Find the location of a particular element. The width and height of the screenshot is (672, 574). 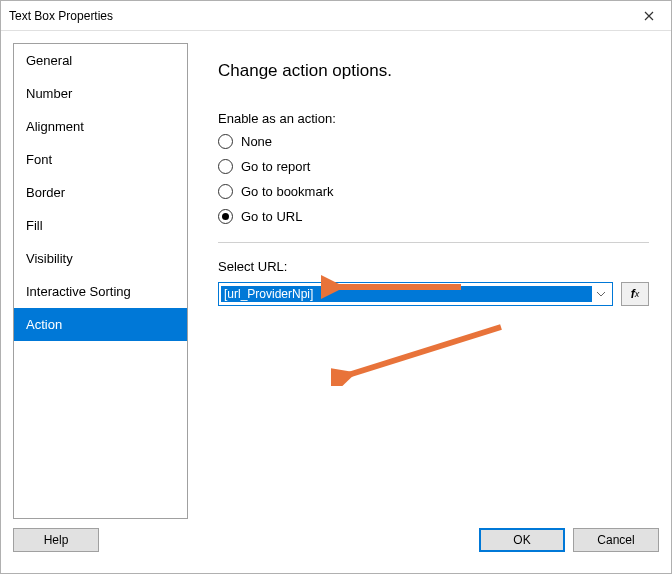

sidebar-item-label: Alignment is located at coordinates (55, 126).